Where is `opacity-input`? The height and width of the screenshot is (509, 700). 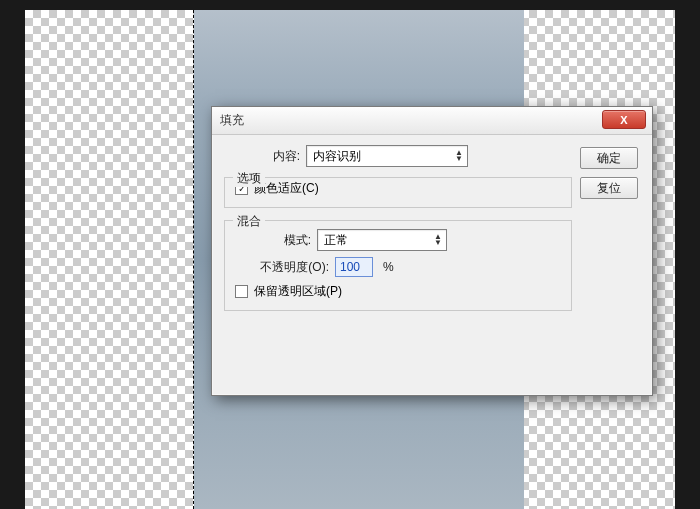
opacity-input is located at coordinates (354, 267).